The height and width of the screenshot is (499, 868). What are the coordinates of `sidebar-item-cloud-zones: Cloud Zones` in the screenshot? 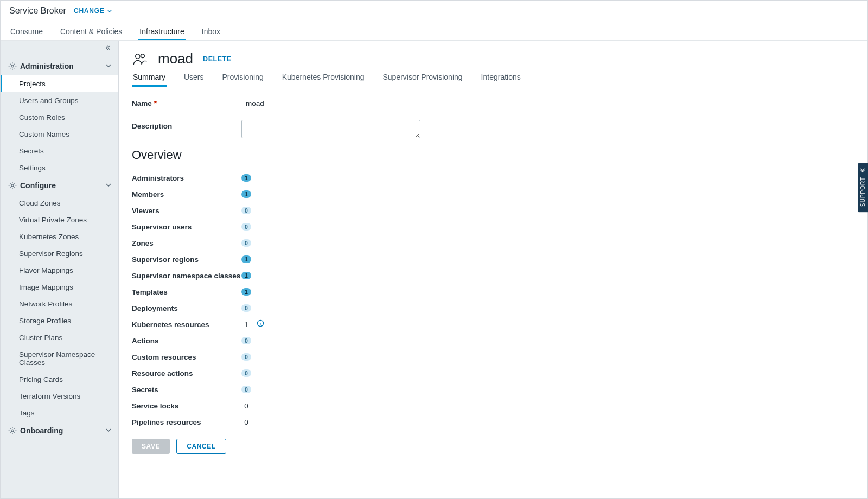 It's located at (60, 203).